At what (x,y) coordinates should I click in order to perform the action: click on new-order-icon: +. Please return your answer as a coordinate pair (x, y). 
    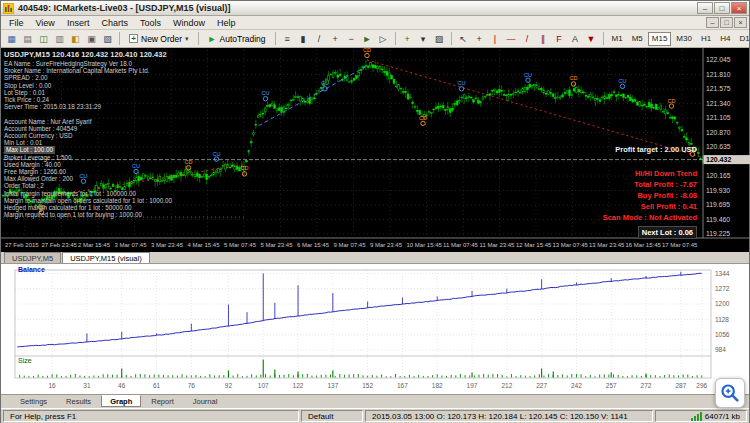
    Looking at the image, I should click on (134, 38).